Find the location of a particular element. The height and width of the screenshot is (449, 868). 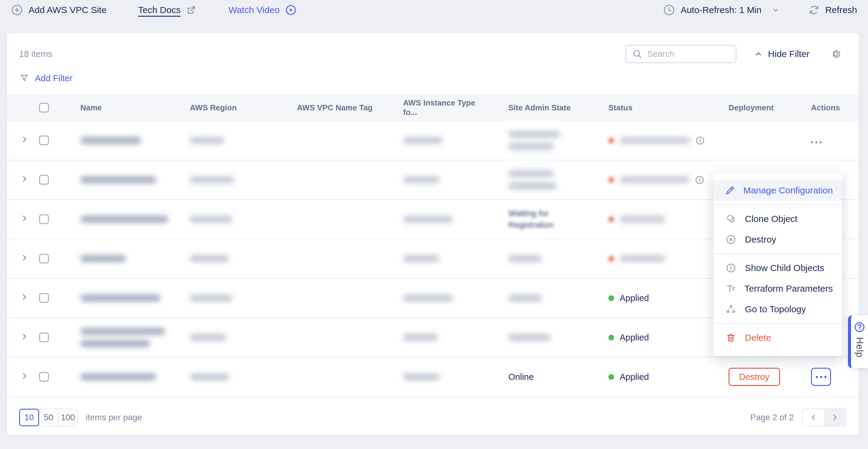

page-size-100: 100 is located at coordinates (68, 417).